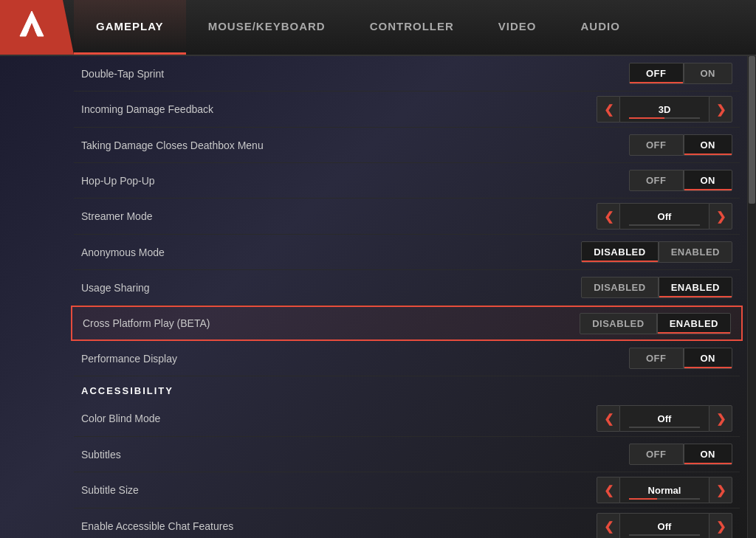  I want to click on toggle-disabled-anonymous: Disabled, so click(619, 252).